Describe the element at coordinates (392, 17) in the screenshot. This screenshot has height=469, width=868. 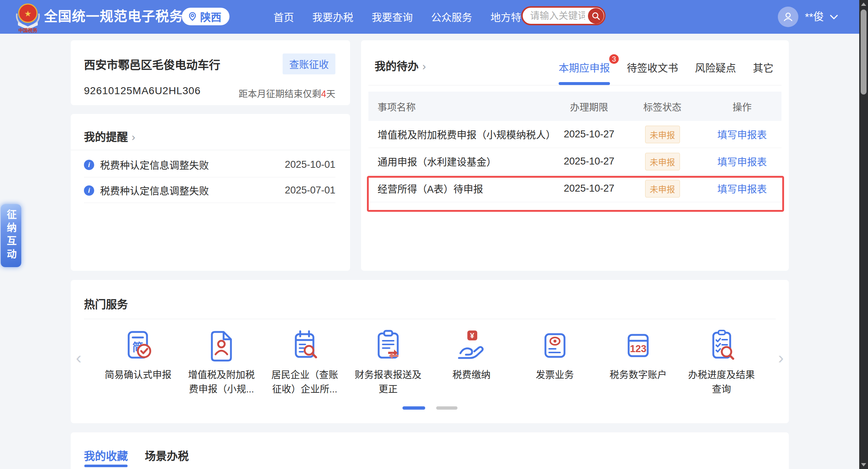
I see `nav-item-query: 我要查询` at that location.